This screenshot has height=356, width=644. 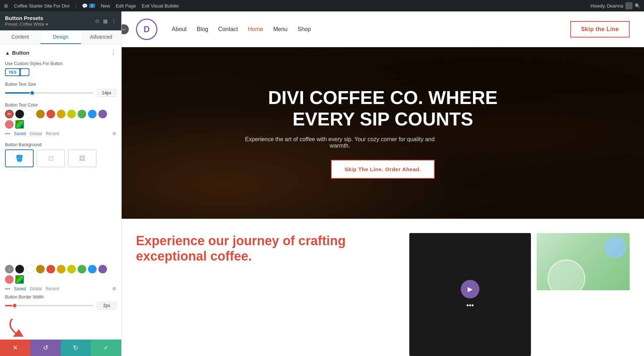 I want to click on bottom-action-bar: ✕ ↺ ↻ ✓, so click(x=61, y=348).